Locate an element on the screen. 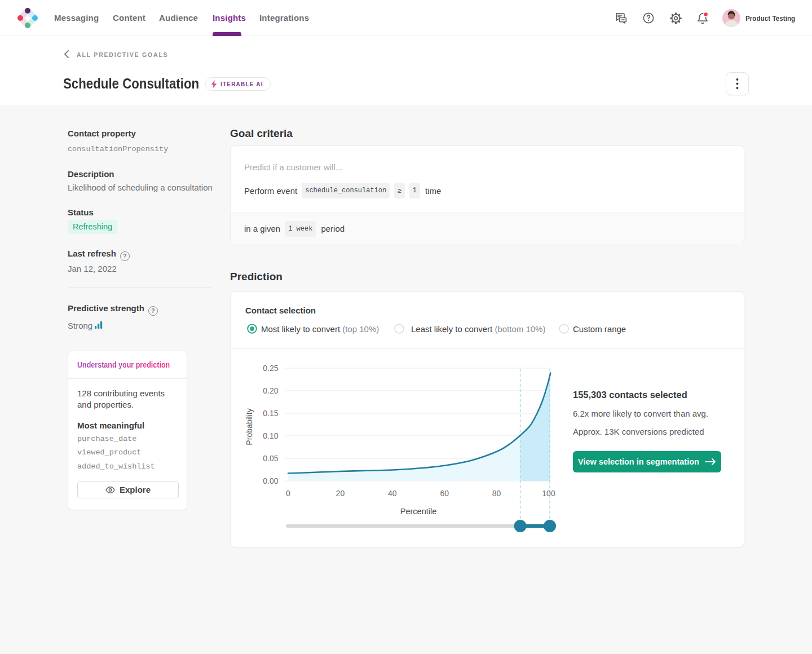  svg-text: 0 is located at coordinates (288, 493).